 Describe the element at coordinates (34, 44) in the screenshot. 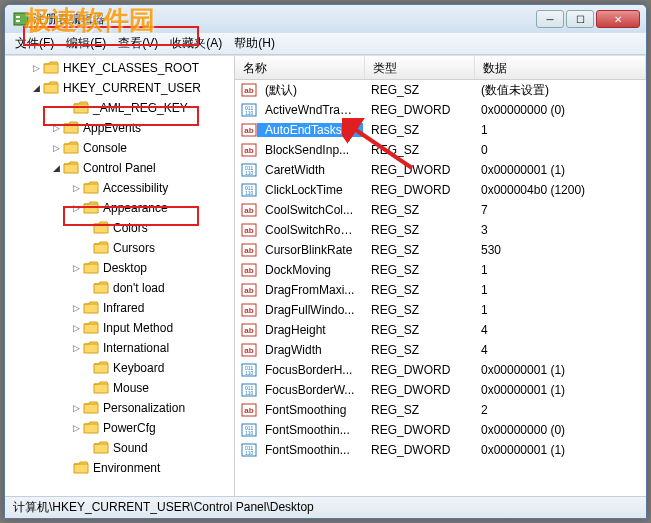

I see `menu-file: 文件(F)` at that location.